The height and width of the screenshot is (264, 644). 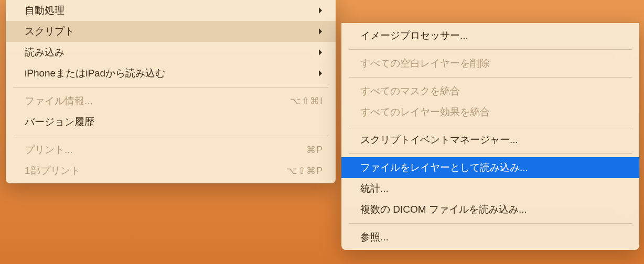 I want to click on keyboard-shortcut: ⌘P, so click(x=315, y=150).